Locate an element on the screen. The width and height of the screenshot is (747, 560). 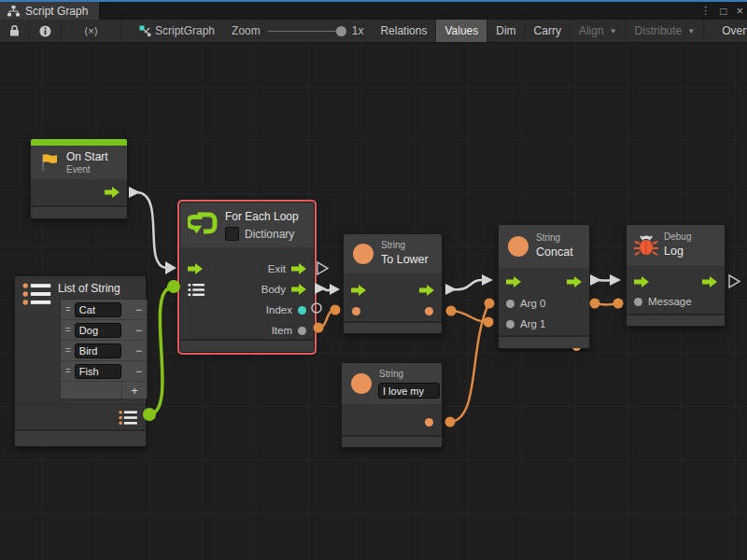
node-title: Concat is located at coordinates (555, 252).